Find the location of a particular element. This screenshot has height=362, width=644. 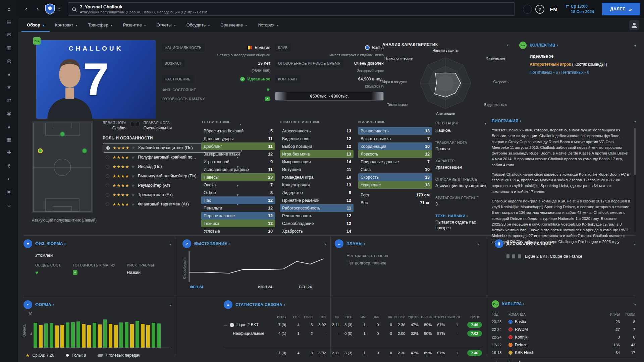

competitions-icon: ★ is located at coordinates (9, 87).